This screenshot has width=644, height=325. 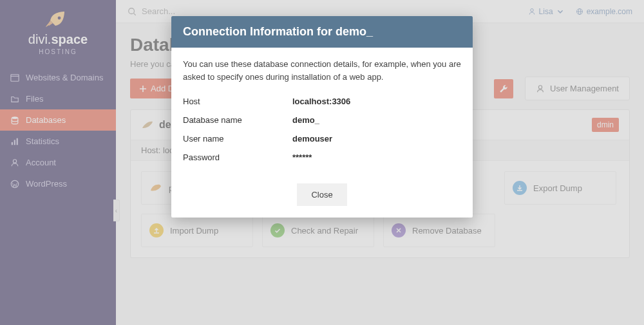 I want to click on info-value: ******, so click(x=302, y=157).